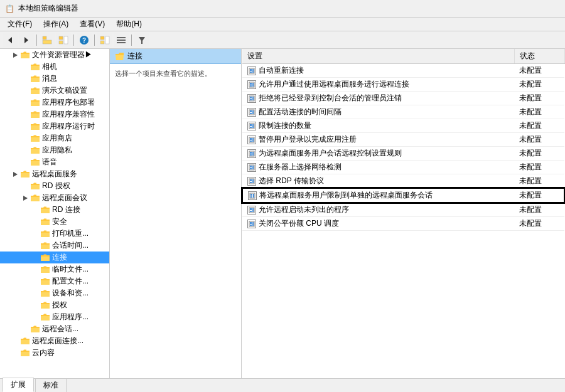  I want to click on tree-item-app-store: 应用商店, so click(55, 138).